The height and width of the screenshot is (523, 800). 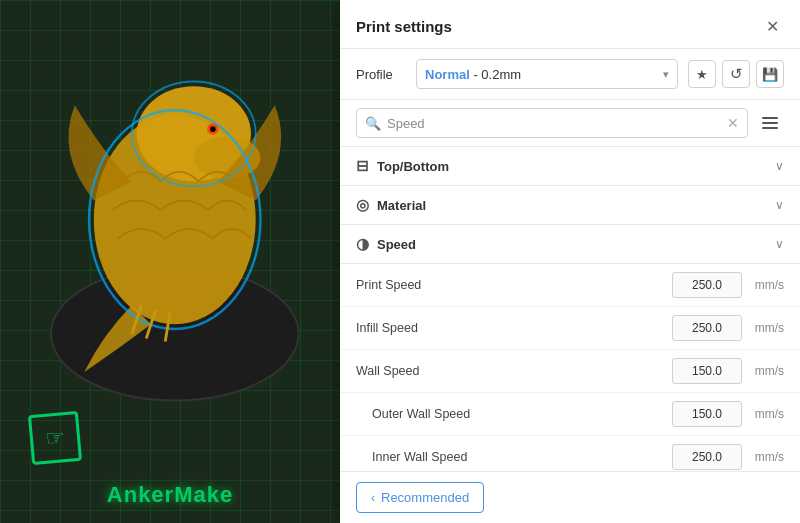 I want to click on material-section-header: ◎ Material ∨, so click(x=570, y=206).